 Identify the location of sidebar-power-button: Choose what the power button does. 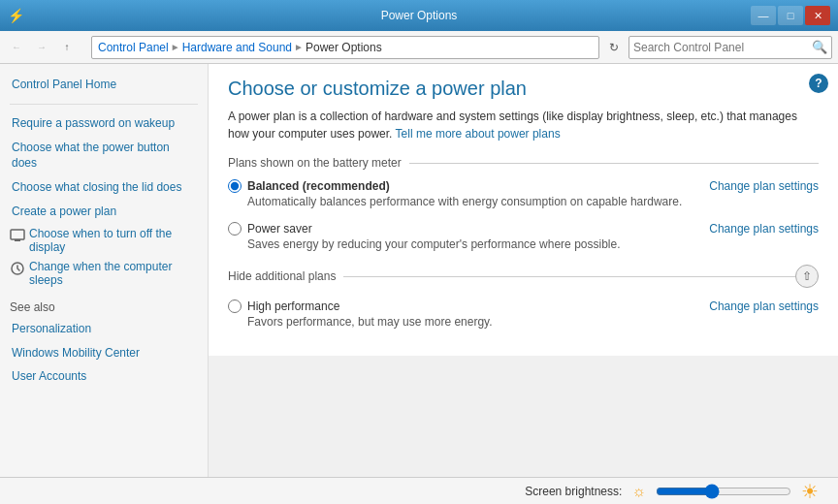
(104, 156).